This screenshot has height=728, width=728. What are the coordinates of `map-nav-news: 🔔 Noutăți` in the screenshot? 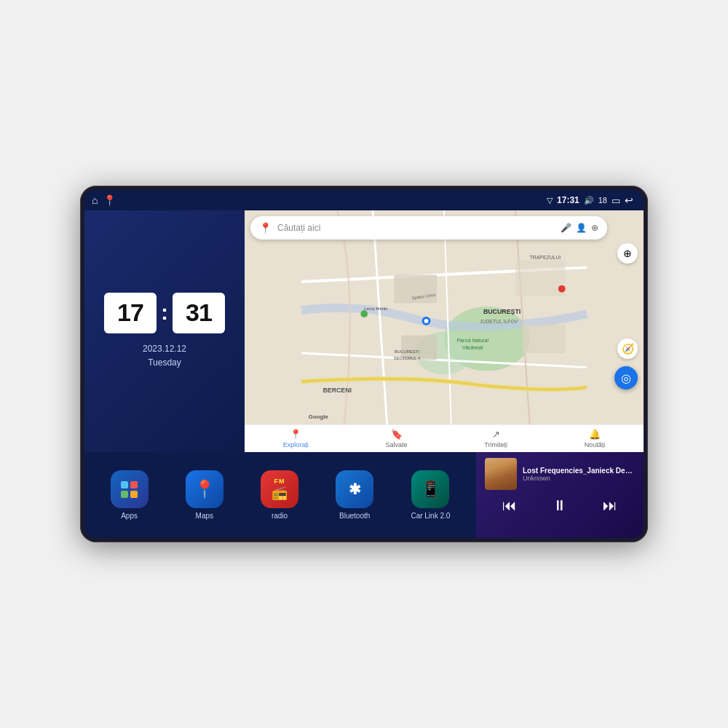 It's located at (596, 438).